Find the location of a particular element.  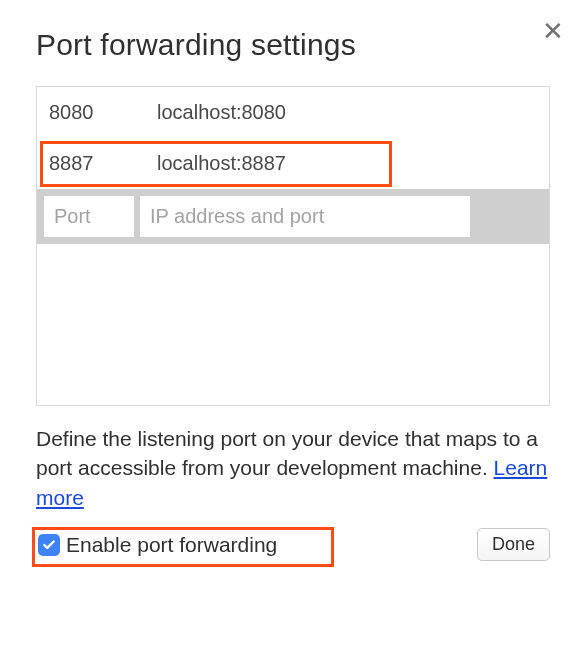

port-input-row is located at coordinates (293, 216).